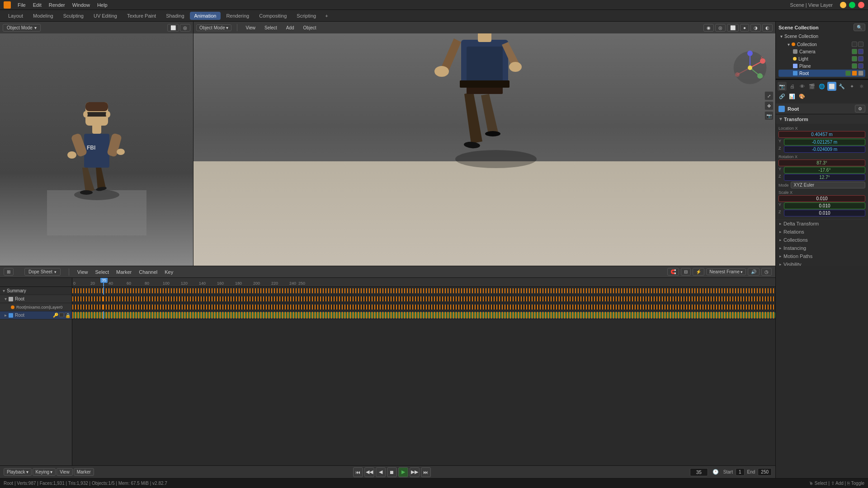 The height and width of the screenshot is (488, 868). I want to click on start-frame: 1, so click(740, 472).